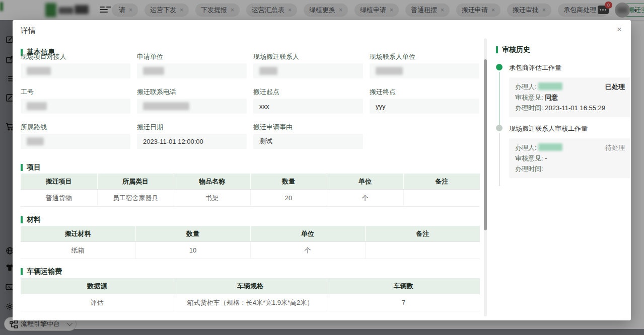 The width and height of the screenshot is (644, 335). What do you see at coordinates (563, 151) in the screenshot?
I see `audit-item-pending: 现场搬迁联系人审核工作量 待处理 办理人: 审核意见: - 办理时间:` at bounding box center [563, 151].